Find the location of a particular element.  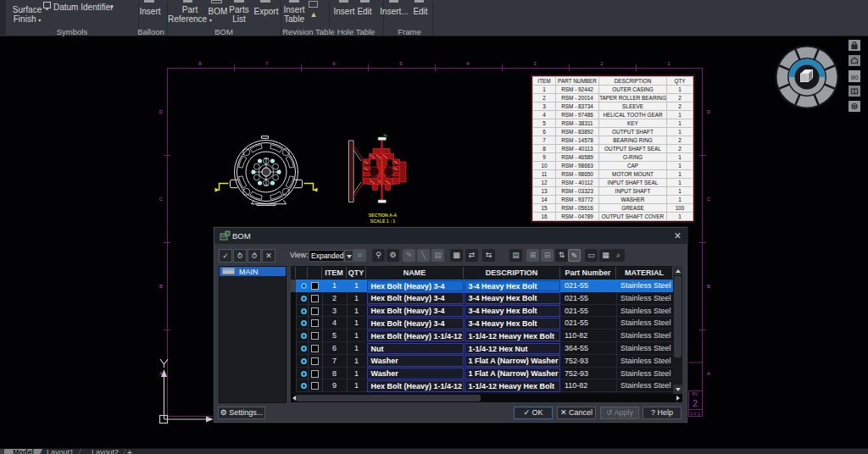

svg-text: 1 V 1 is located at coordinates (695, 413).